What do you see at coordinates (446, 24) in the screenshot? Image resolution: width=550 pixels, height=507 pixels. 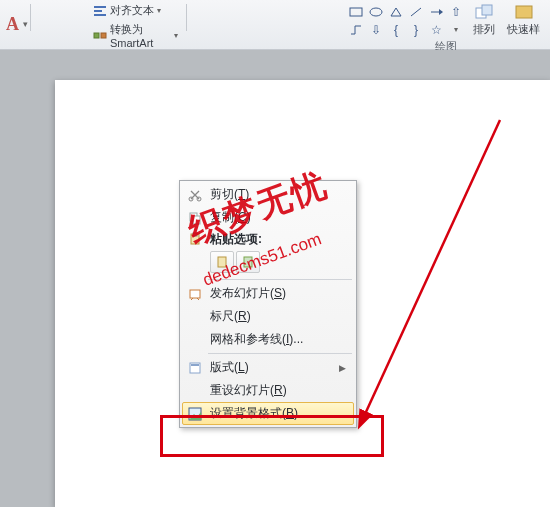 I see `shapes-section: ⇧ ⇩ { } ☆ ▾ 排列 快速样 绘图` at bounding box center [446, 24].